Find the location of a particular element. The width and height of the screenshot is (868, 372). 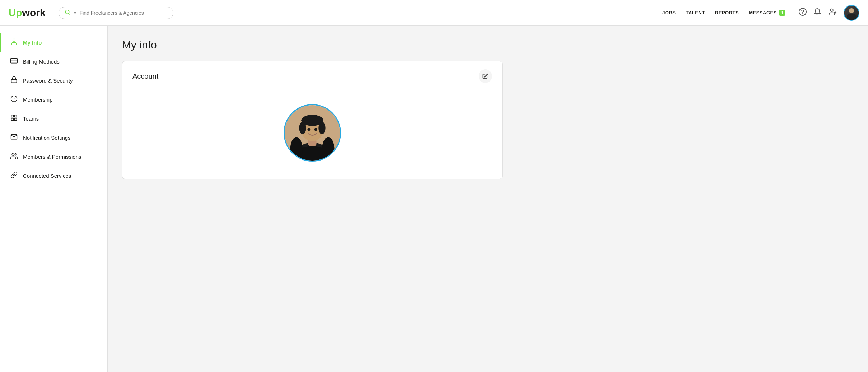

sidebar-label-notification-settings: Notification Settings is located at coordinates (47, 138).